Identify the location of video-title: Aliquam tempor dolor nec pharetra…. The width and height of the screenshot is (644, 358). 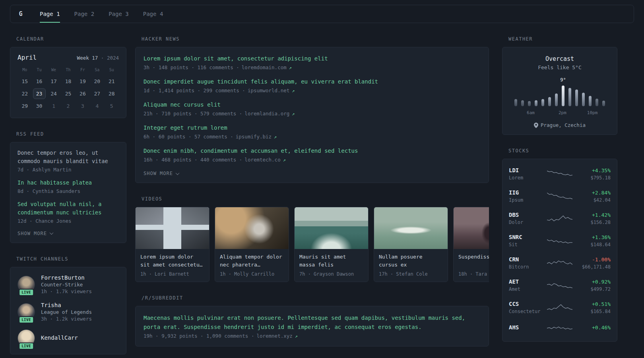
(252, 261).